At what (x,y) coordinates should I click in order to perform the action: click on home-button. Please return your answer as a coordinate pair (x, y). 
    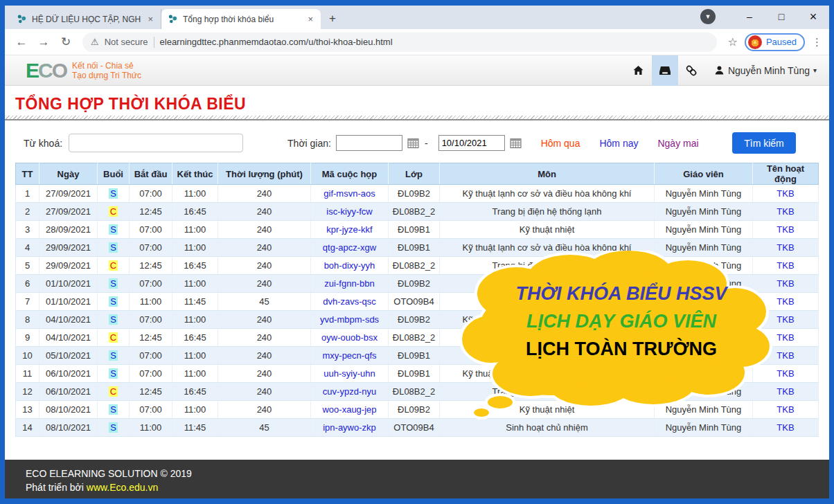
    Looking at the image, I should click on (639, 71).